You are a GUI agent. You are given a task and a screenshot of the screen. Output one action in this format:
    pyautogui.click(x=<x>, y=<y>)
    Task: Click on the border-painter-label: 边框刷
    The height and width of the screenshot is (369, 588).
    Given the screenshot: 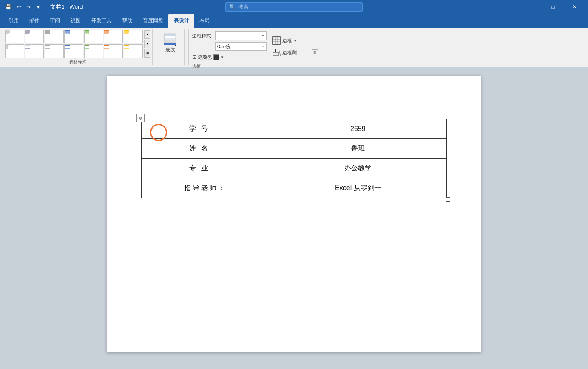 What is the action you would take?
    pyautogui.click(x=290, y=52)
    